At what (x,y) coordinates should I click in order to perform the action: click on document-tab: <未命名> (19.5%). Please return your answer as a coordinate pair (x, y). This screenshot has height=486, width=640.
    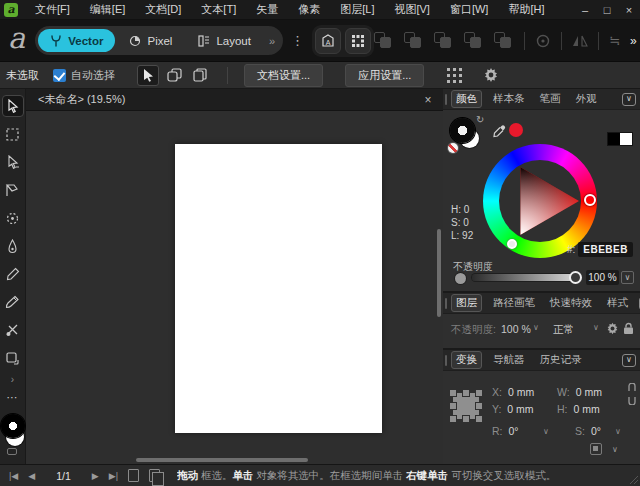
    Looking at the image, I should click on (82, 100).